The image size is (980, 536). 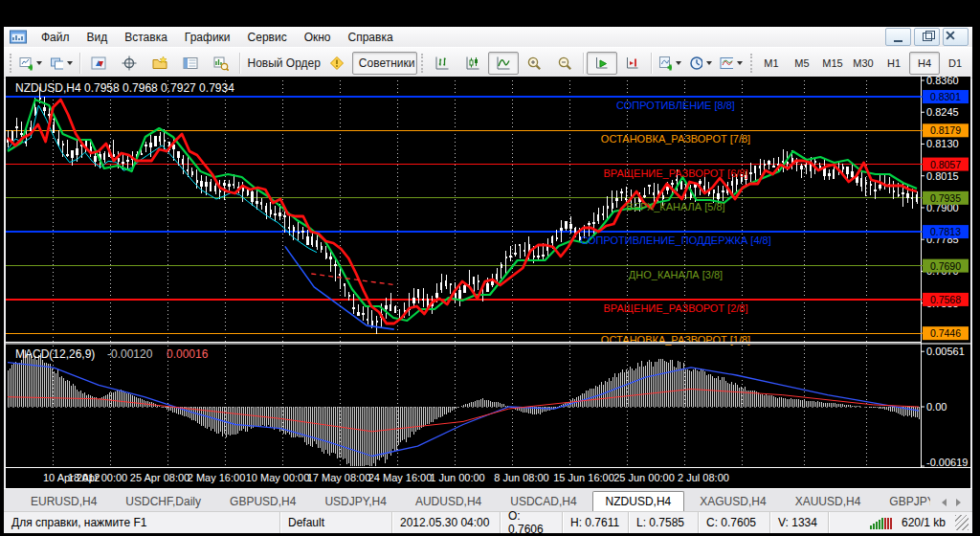 I want to click on tab-eurusd: EURUSD,H4, so click(x=63, y=502).